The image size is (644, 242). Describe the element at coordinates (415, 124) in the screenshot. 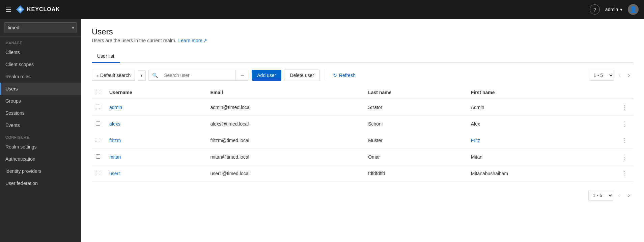

I see `cell-lastname-1: Schöni` at that location.